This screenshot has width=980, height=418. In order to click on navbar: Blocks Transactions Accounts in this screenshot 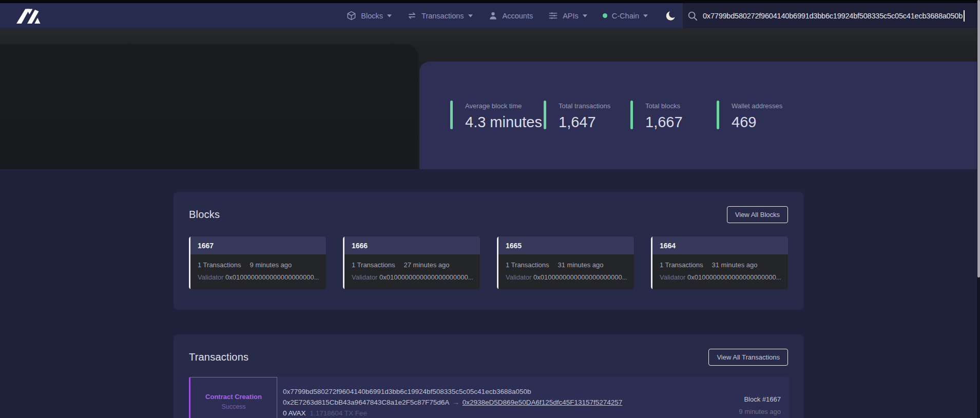, I will do `click(490, 15)`.